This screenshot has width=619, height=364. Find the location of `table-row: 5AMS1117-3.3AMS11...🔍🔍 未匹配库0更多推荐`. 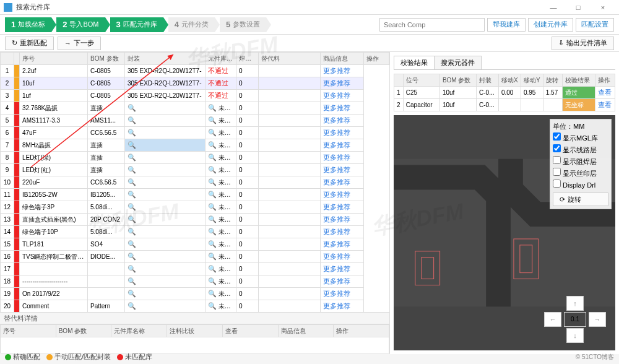

table-row: 5AMS1117-3.3AMS11...🔍🔍 未匹配库0更多推荐 is located at coordinates (195, 121).